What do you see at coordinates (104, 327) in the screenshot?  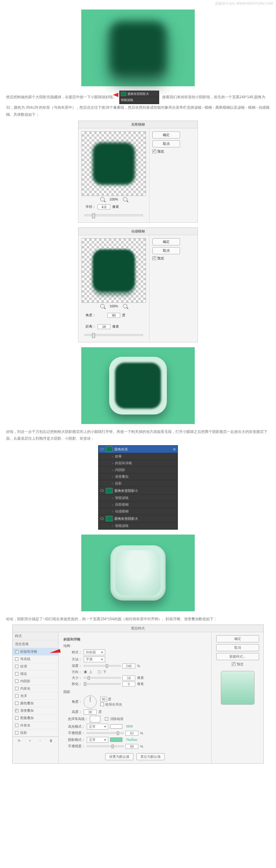 I see `distance-input: 18` at bounding box center [104, 327].